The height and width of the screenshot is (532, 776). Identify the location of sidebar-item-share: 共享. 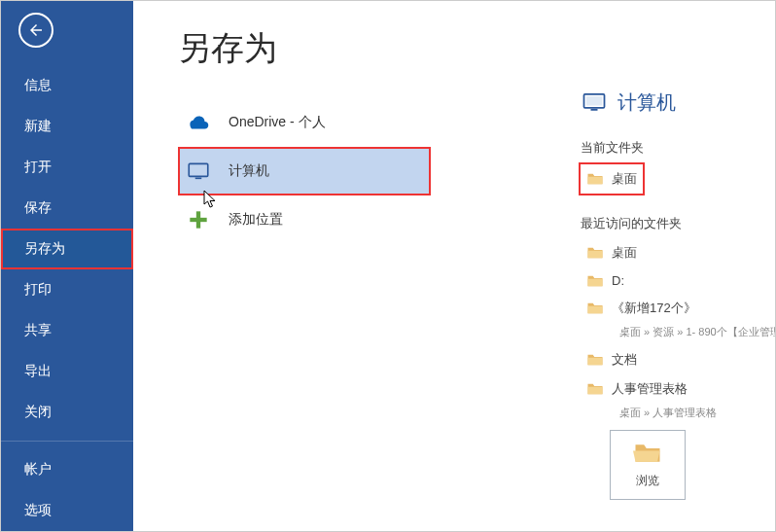
(67, 331).